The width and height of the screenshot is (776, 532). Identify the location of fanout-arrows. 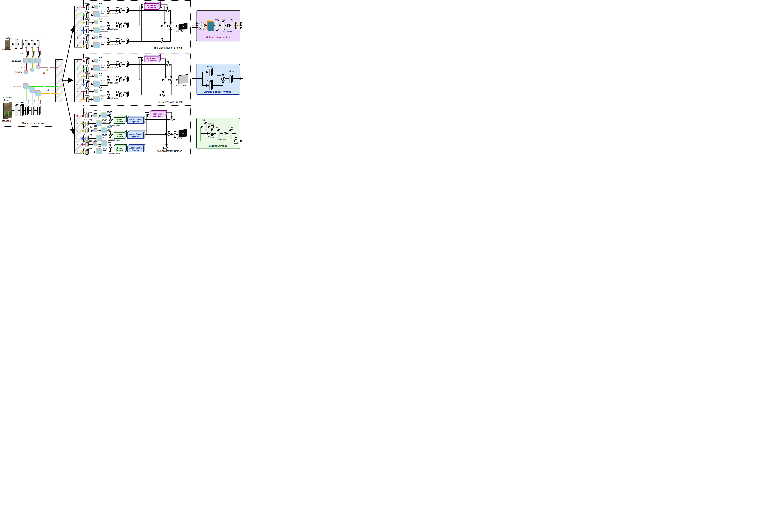
(68, 80).